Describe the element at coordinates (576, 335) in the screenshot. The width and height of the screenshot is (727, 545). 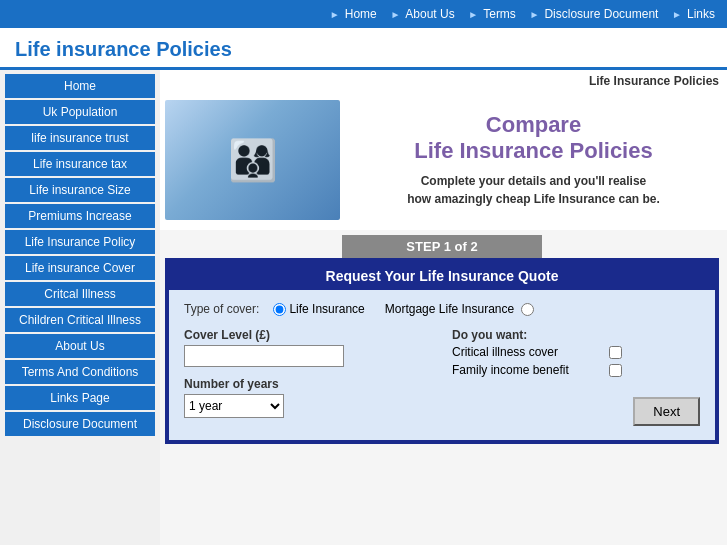
I see `do-you-want-label: Do you want:` at that location.